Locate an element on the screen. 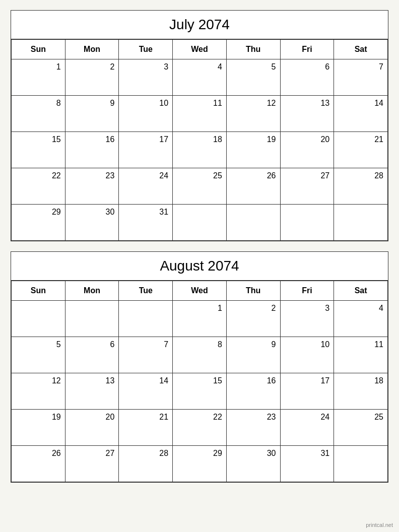 Image resolution: width=399 pixels, height=532 pixels. july-header-thu: Thu is located at coordinates (253, 49).